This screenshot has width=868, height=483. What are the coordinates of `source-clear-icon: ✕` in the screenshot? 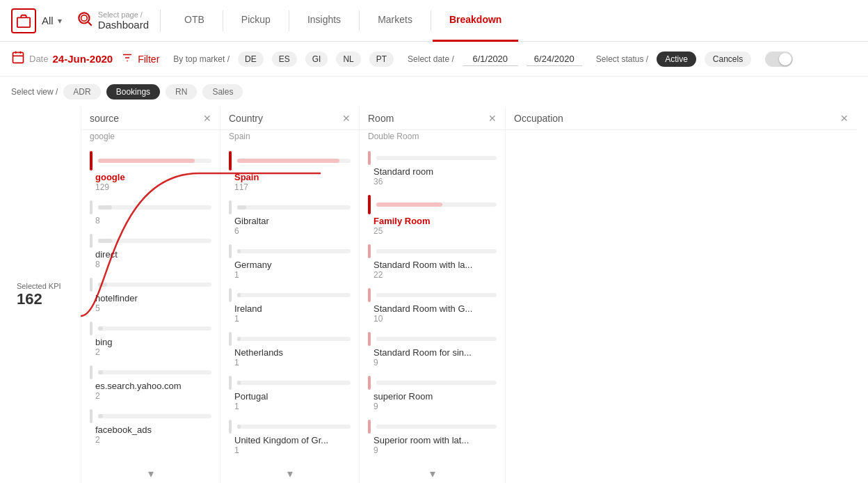 It's located at (207, 118).